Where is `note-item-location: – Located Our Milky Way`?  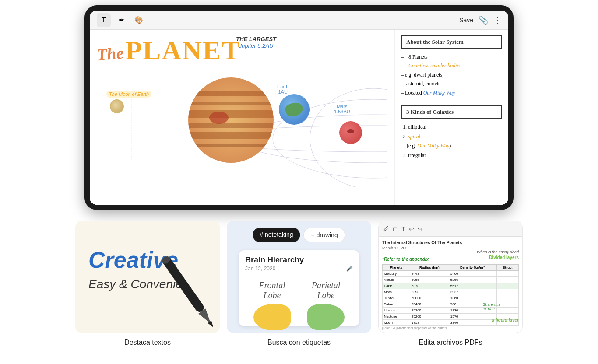 note-item-location: – Located Our Milky Way is located at coordinates (452, 93).